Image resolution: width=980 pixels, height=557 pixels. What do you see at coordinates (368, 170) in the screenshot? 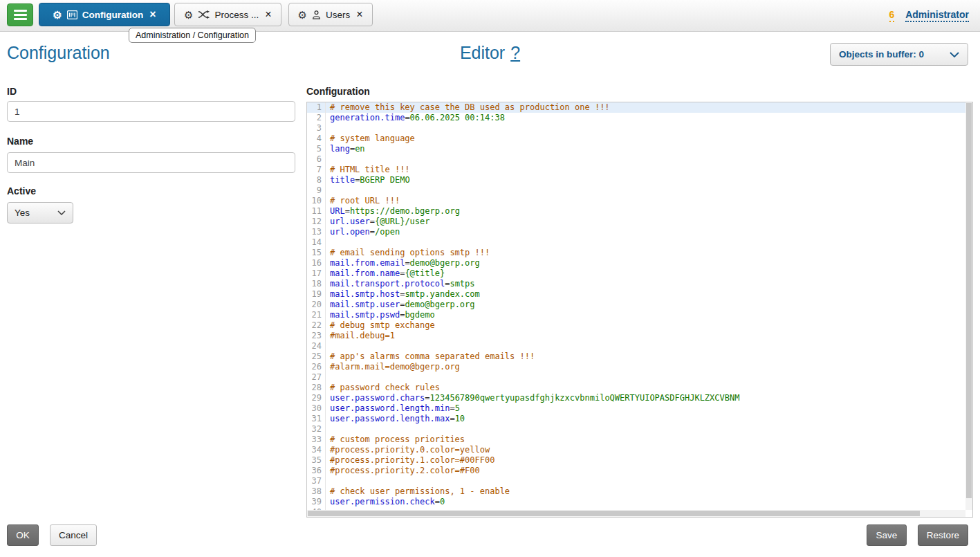
I see `line-content: # HTML title !!!` at bounding box center [368, 170].